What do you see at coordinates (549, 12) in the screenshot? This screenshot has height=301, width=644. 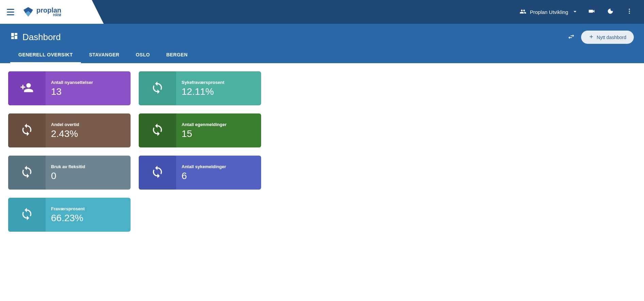 I see `user-label: Proplan Utvikling` at bounding box center [549, 12].